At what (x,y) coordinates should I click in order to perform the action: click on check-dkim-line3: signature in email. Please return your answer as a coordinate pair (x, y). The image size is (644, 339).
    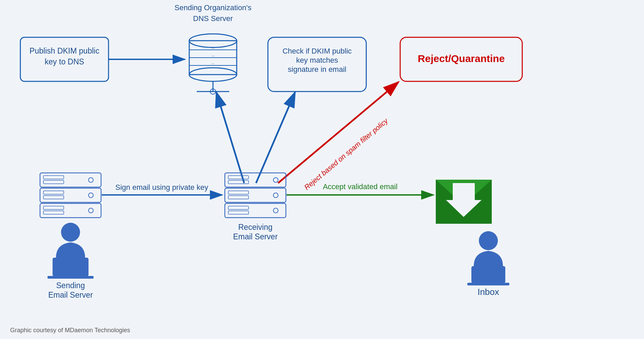
    Looking at the image, I should click on (317, 69).